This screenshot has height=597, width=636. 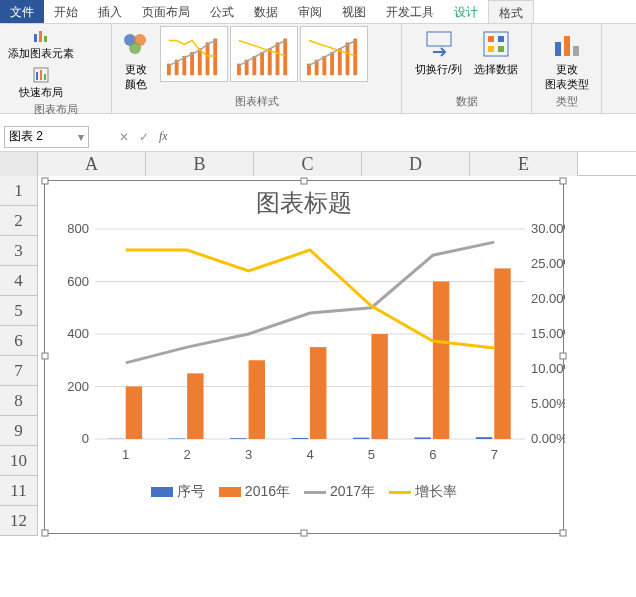 I want to click on chart-style-gallery, so click(x=264, y=54).